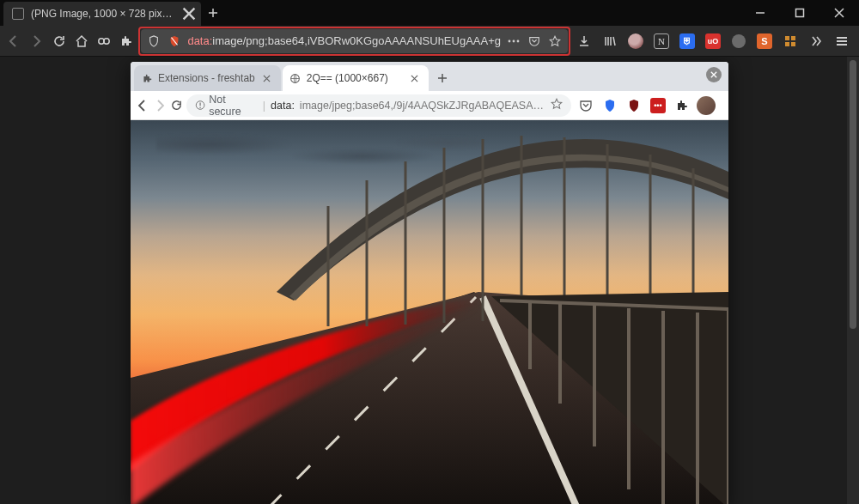 The height and width of the screenshot is (504, 859). Describe the element at coordinates (154, 41) in the screenshot. I see `tracking-shield-icon` at that location.